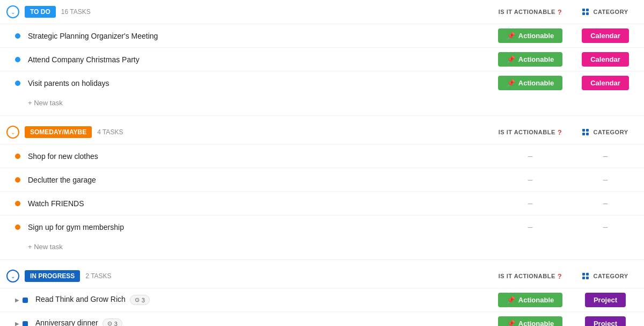  Describe the element at coordinates (527, 132) in the screenshot. I see `actionable-header-label: IS IT ACTIONABLE` at that location.